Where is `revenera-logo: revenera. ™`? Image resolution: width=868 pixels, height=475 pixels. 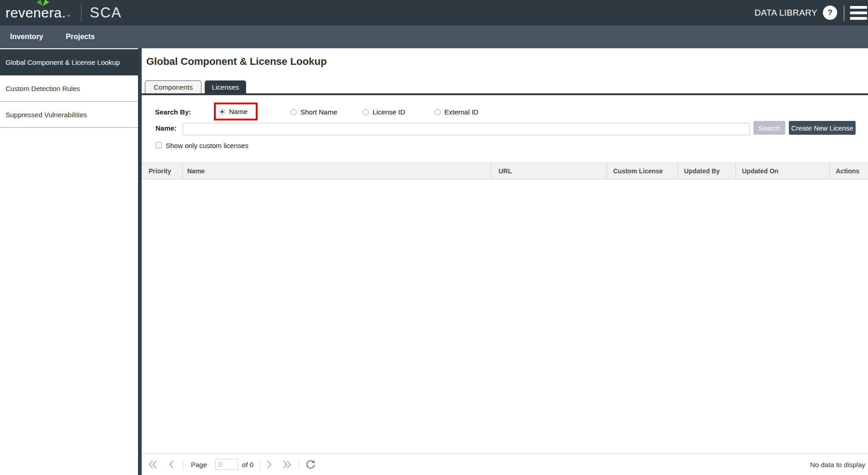
revenera-logo: revenera. ™ is located at coordinates (38, 13).